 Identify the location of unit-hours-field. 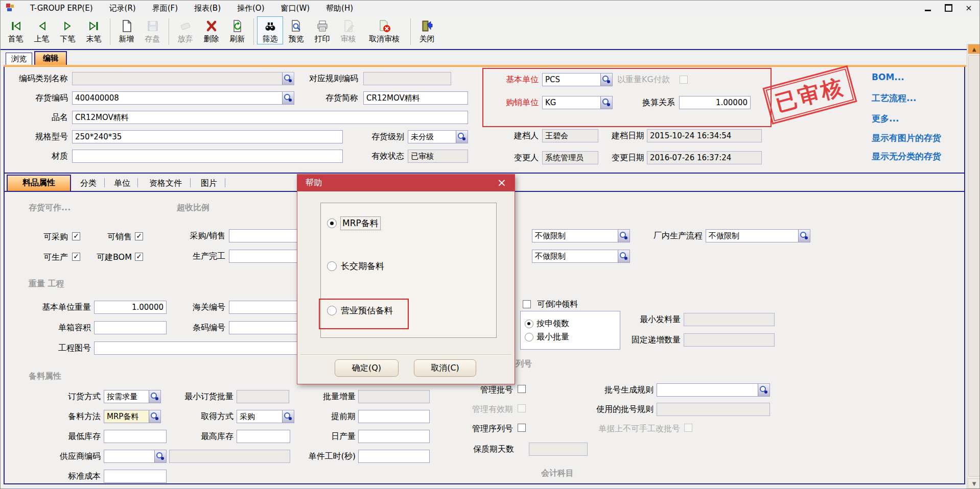
(394, 456).